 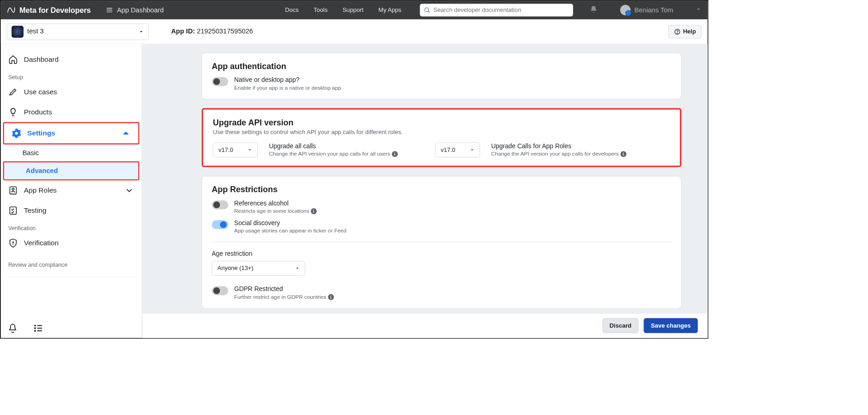 I want to click on sidebar-verification-label: Verification, so click(x=71, y=227).